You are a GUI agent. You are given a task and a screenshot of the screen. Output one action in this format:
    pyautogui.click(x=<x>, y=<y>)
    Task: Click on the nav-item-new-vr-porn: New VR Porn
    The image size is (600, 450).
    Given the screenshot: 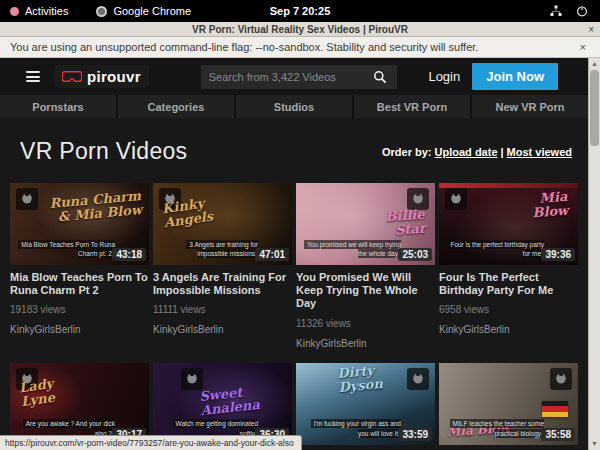 What is the action you would take?
    pyautogui.click(x=530, y=106)
    